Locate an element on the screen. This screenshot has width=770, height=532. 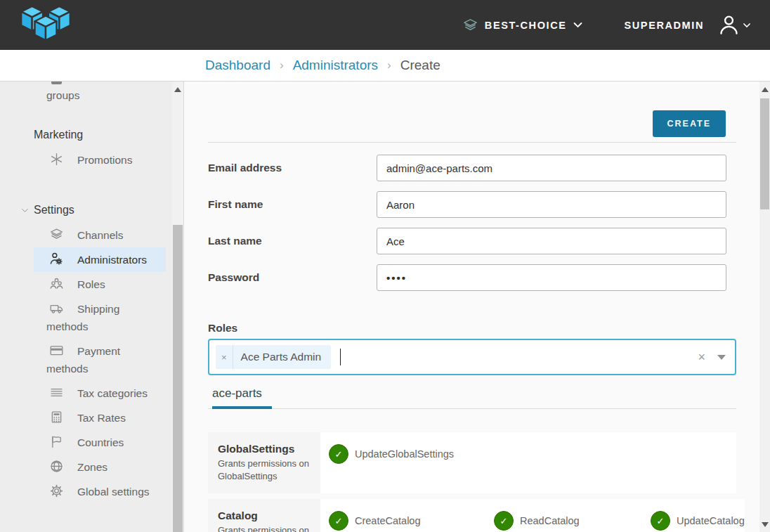
password-field is located at coordinates (552, 278).